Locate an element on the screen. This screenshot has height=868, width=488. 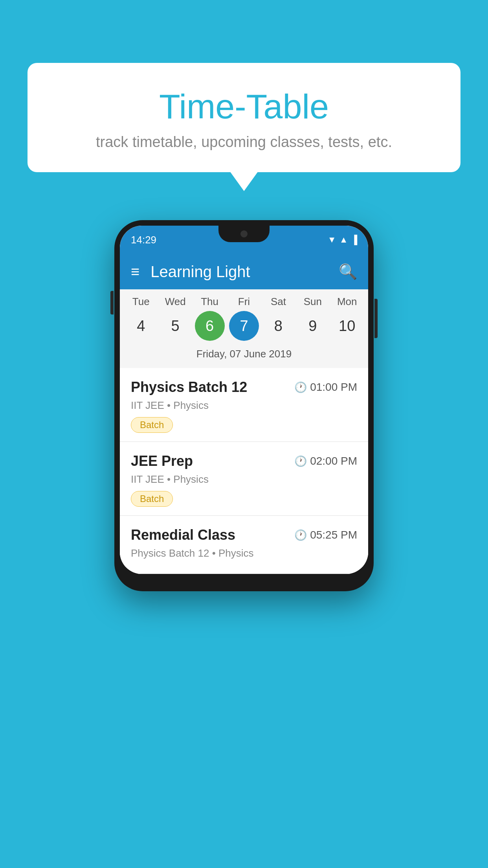
day-10: 10 is located at coordinates (347, 326).